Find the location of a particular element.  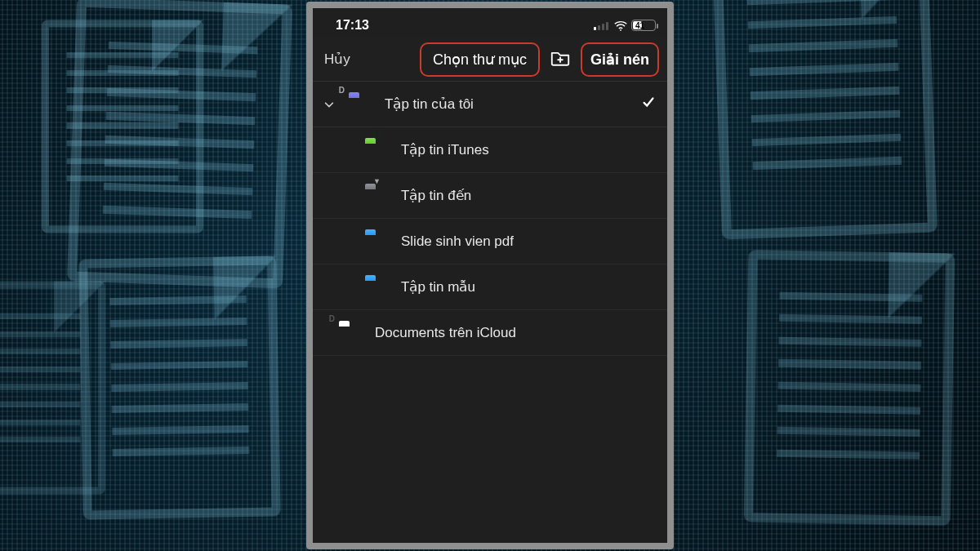

checkmark-icon is located at coordinates (648, 104).